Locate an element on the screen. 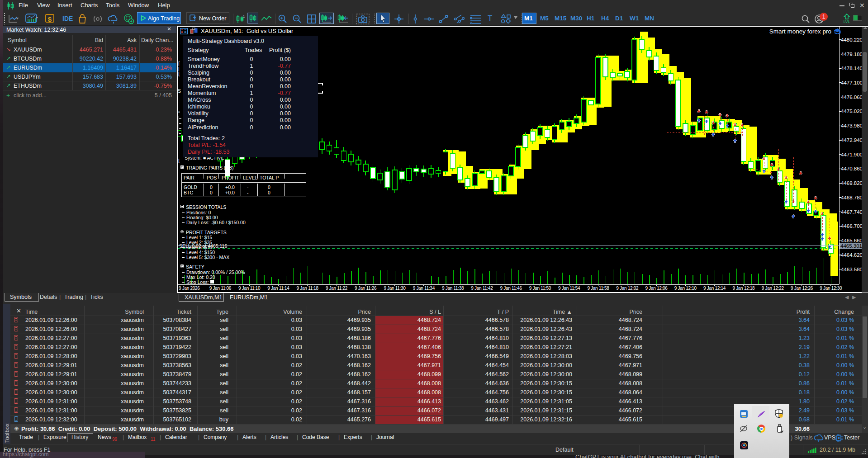  svg-text: 4472.940 is located at coordinates (852, 140).